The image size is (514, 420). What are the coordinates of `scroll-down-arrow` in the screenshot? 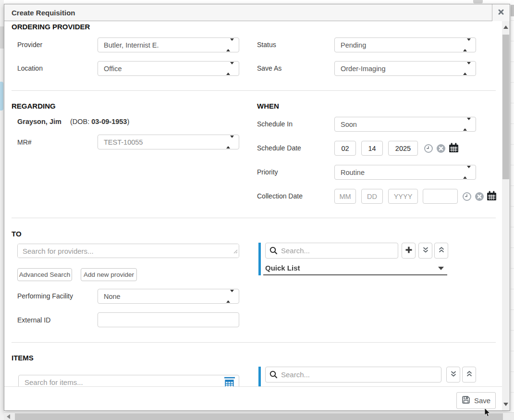 It's located at (506, 405).